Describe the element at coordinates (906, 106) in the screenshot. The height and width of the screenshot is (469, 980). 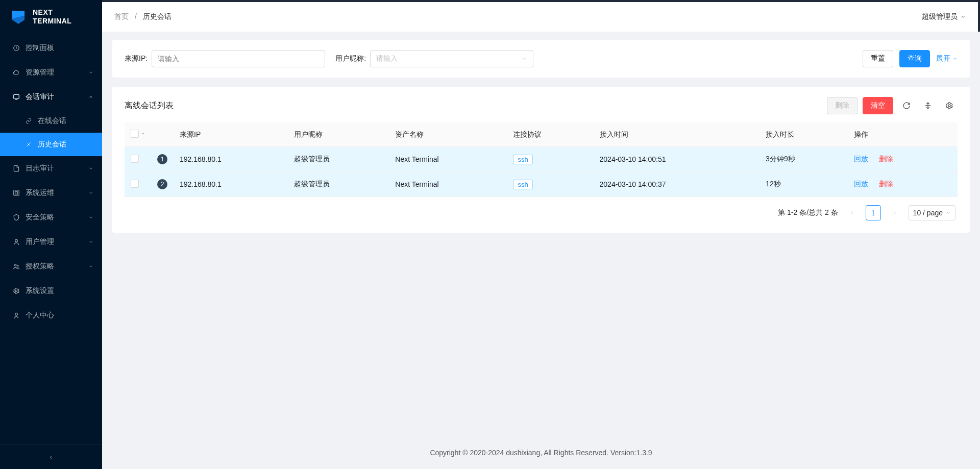
I see `reload-button` at that location.